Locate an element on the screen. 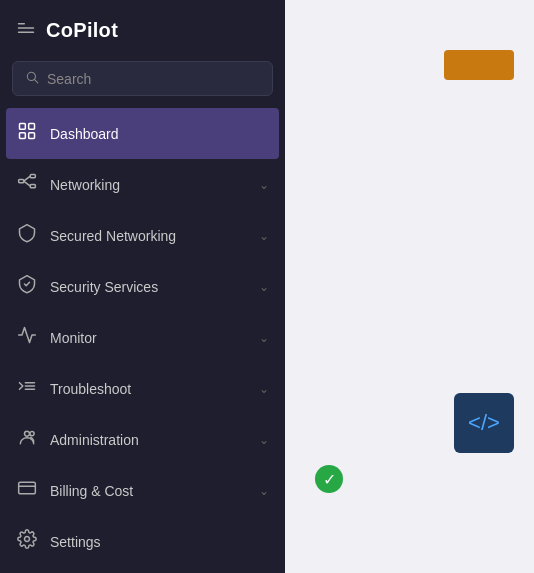  sidebar-item-label: Administration is located at coordinates (148, 440).